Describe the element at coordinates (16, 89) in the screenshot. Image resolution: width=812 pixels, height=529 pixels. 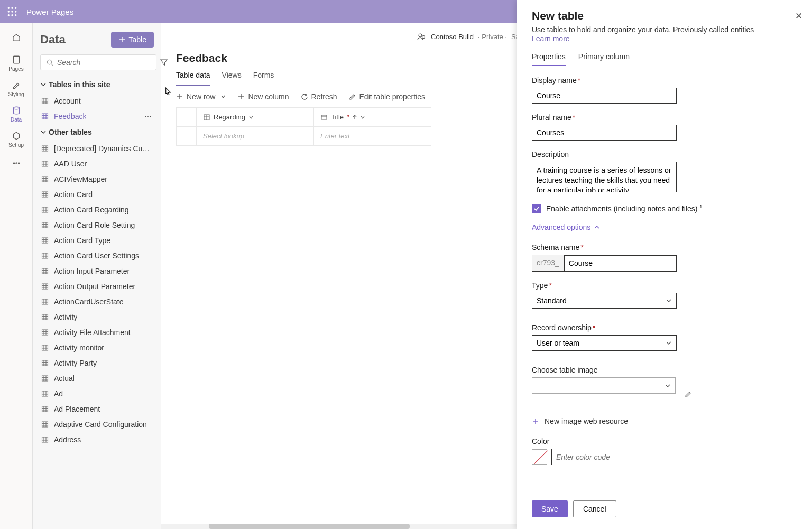
I see `rail-styling: Styling` at that location.